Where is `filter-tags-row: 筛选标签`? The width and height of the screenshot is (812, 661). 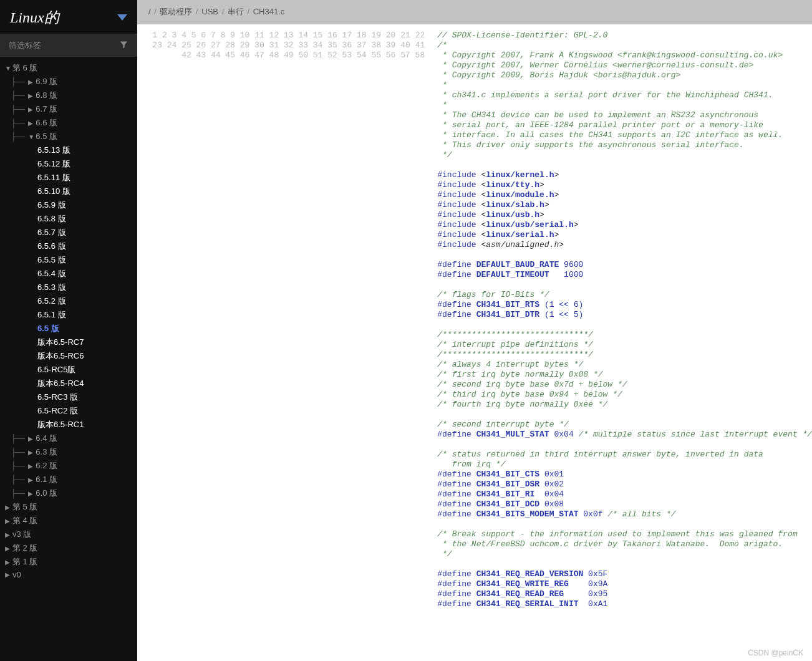 filter-tags-row: 筛选标签 is located at coordinates (69, 46).